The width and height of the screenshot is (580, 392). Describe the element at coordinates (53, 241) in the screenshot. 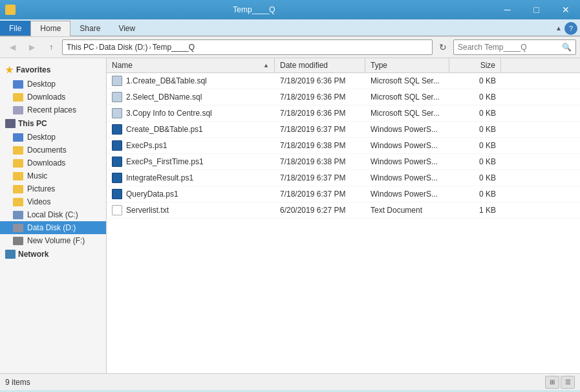

I see `sidebar-item-new-volume-f: New Volume (F:)` at that location.